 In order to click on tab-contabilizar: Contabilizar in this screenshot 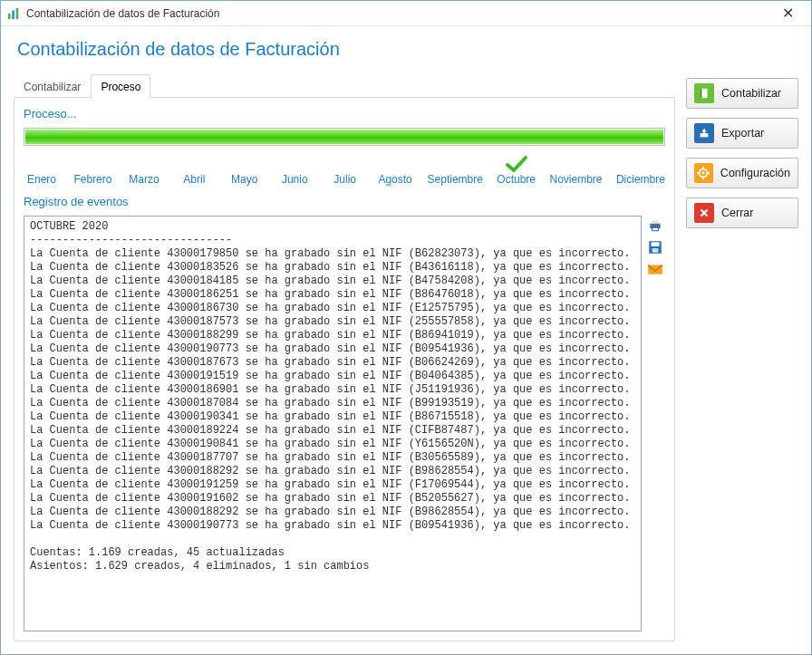, I will do `click(53, 86)`.